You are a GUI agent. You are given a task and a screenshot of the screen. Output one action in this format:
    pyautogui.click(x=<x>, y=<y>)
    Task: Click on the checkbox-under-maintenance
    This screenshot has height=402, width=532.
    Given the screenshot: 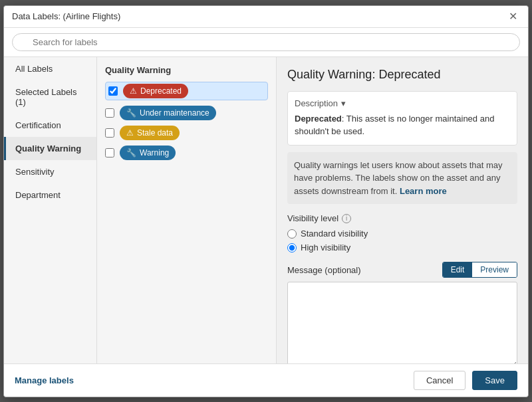 What is the action you would take?
    pyautogui.click(x=110, y=113)
    